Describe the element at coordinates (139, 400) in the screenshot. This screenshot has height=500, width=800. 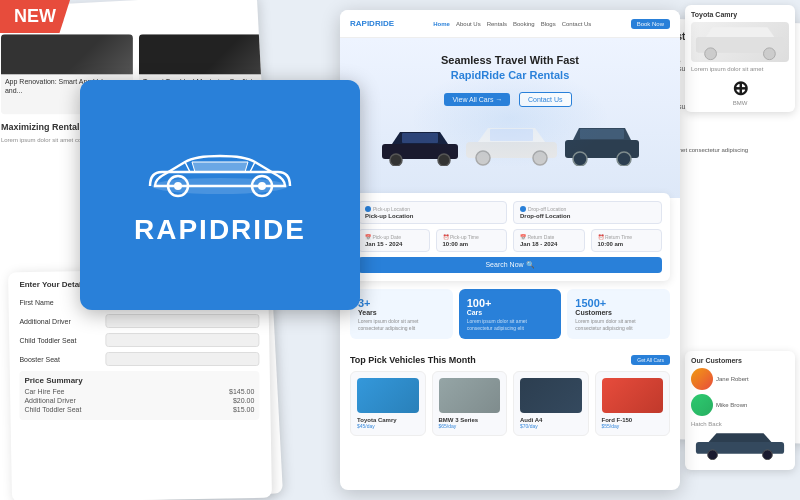
I see `price-row-2: Additional Driver $20.00` at that location.